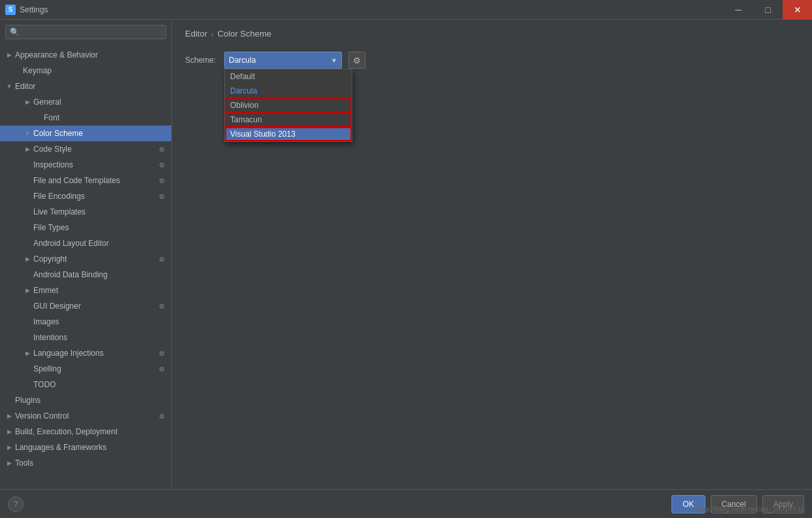 This screenshot has height=518, width=812. Describe the element at coordinates (95, 181) in the screenshot. I see `sidebar-item-label: File and Code Templates` at that location.